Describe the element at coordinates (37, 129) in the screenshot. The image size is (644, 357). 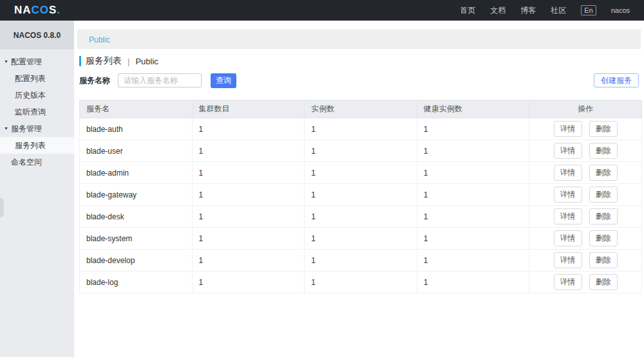
I see `sidebar-item-service-management: ▼ 服务管理` at that location.